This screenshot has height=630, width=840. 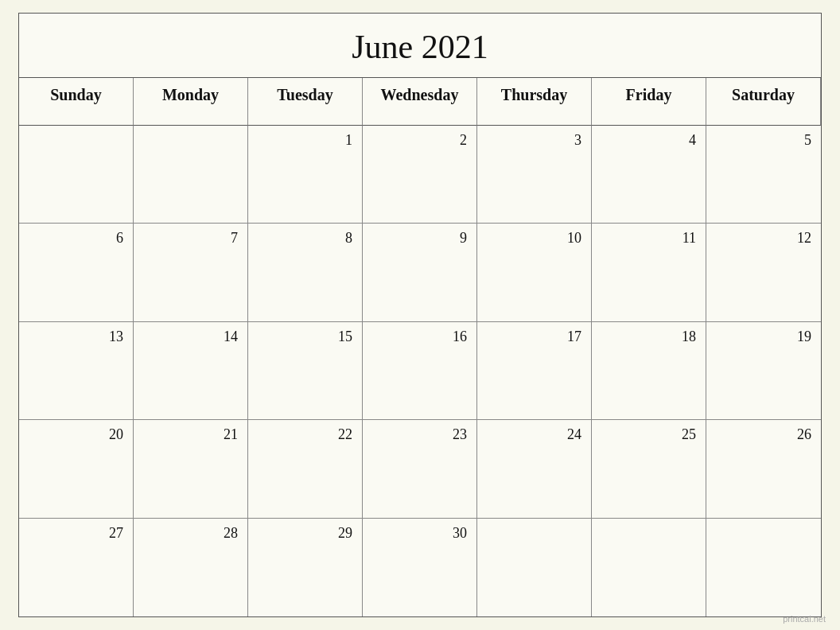 I want to click on header-saturday: Saturday, so click(x=764, y=102).